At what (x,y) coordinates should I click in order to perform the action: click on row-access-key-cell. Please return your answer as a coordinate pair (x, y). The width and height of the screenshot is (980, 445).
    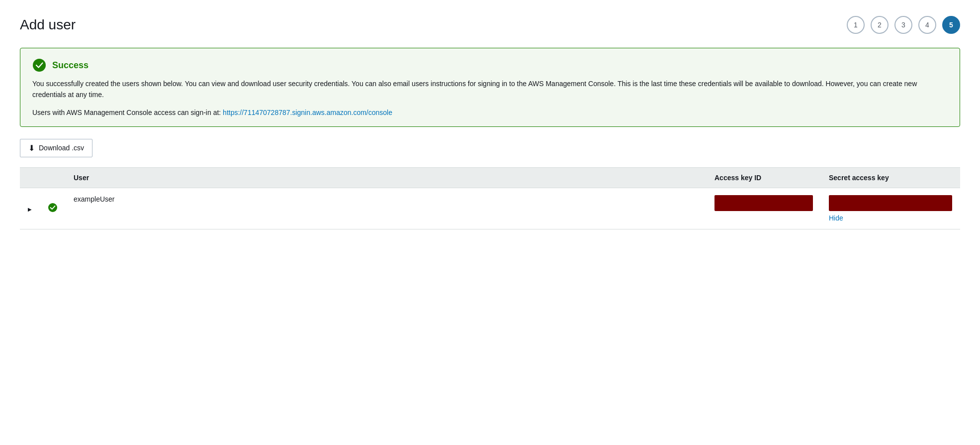
    Looking at the image, I should click on (764, 208).